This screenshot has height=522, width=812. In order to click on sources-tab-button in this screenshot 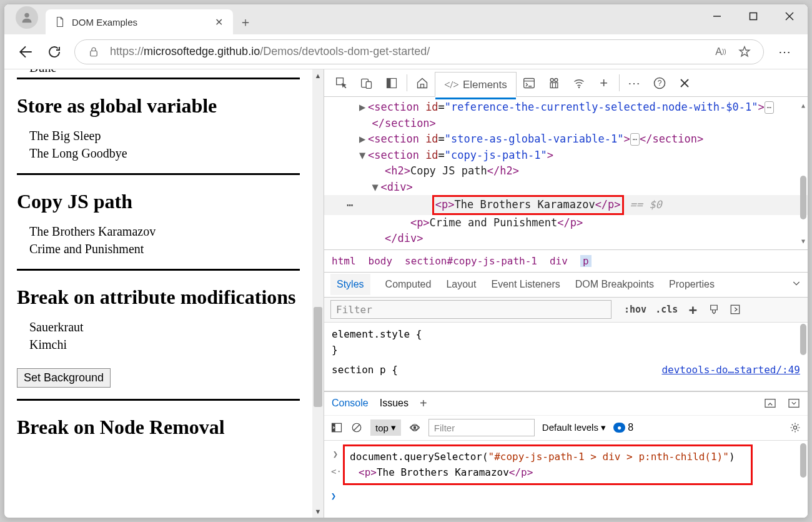, I will do `click(554, 83)`.